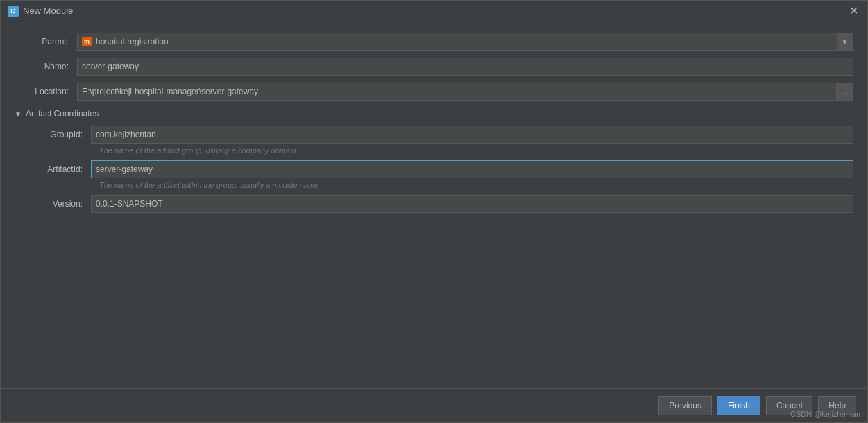  What do you see at coordinates (845, 92) in the screenshot?
I see `browse-button: …` at bounding box center [845, 92].